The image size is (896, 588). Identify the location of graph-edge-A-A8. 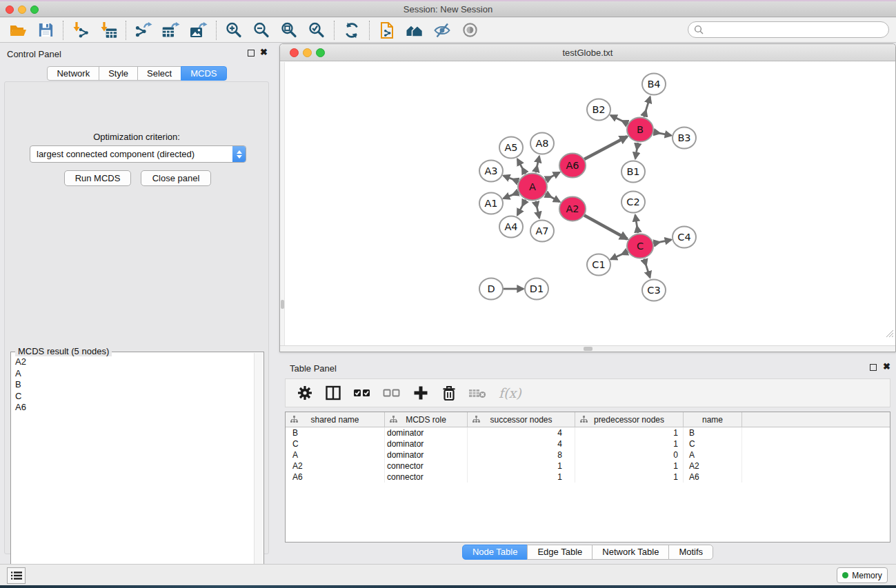
(538, 164).